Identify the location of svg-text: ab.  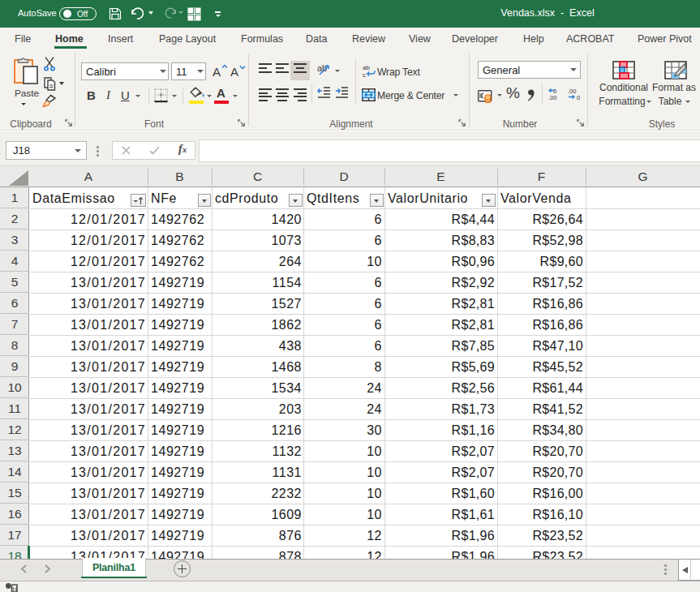
(367, 68).